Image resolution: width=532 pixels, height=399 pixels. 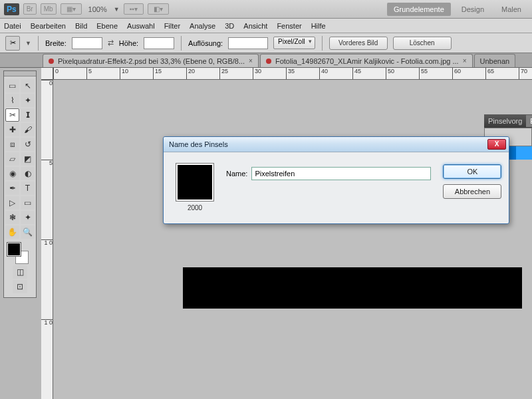 I want to click on menu-ebene: Ebene, so click(x=107, y=26).